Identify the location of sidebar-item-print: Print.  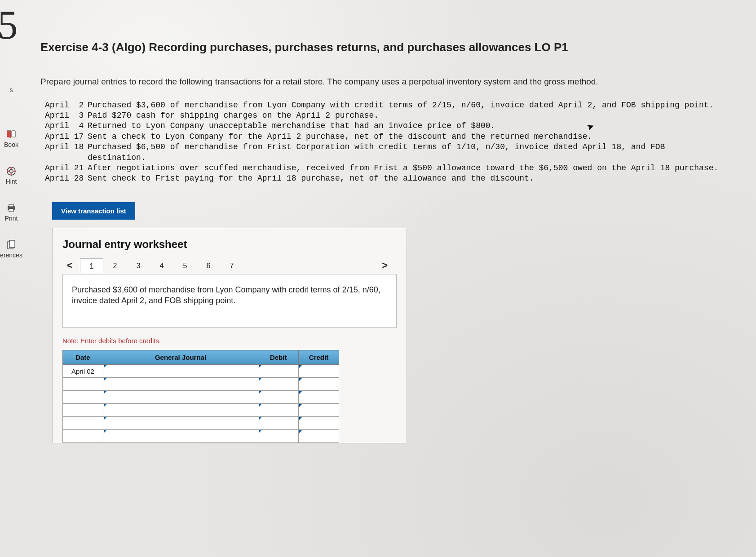
(11, 212).